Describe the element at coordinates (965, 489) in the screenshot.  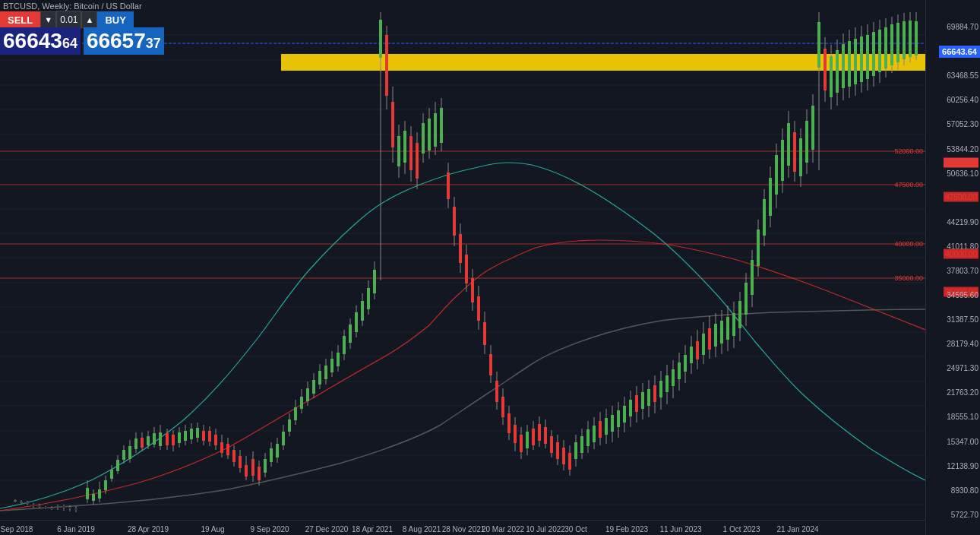
I see `price-axis-label: 8930.80` at that location.